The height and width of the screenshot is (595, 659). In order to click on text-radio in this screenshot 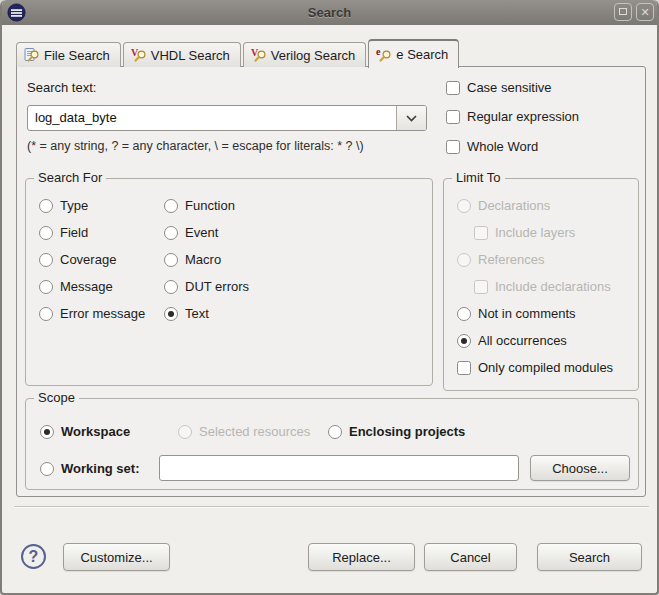, I will do `click(171, 314)`.